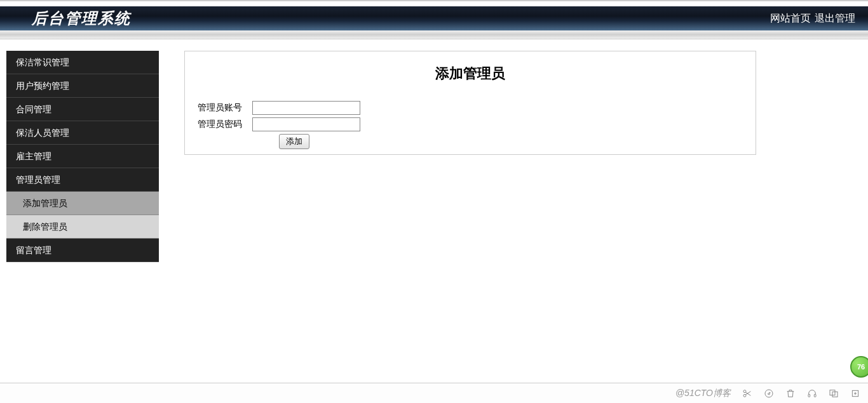 The image size is (868, 403). I want to click on header-bar: 后台管理系统 网站首页 退出管理, so click(434, 18).